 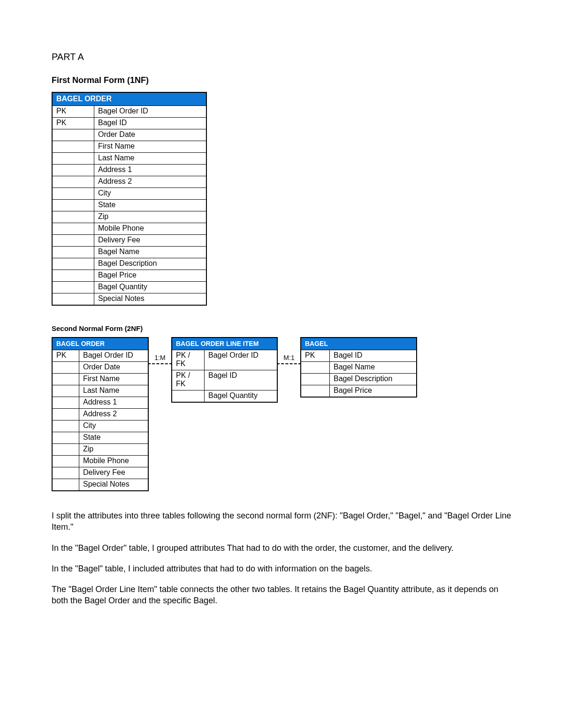 What do you see at coordinates (224, 370) in the screenshot?
I see `nf2-lineitem-table: BAGEL ORDER LINE ITEM PK / FKBagel Order…` at bounding box center [224, 370].